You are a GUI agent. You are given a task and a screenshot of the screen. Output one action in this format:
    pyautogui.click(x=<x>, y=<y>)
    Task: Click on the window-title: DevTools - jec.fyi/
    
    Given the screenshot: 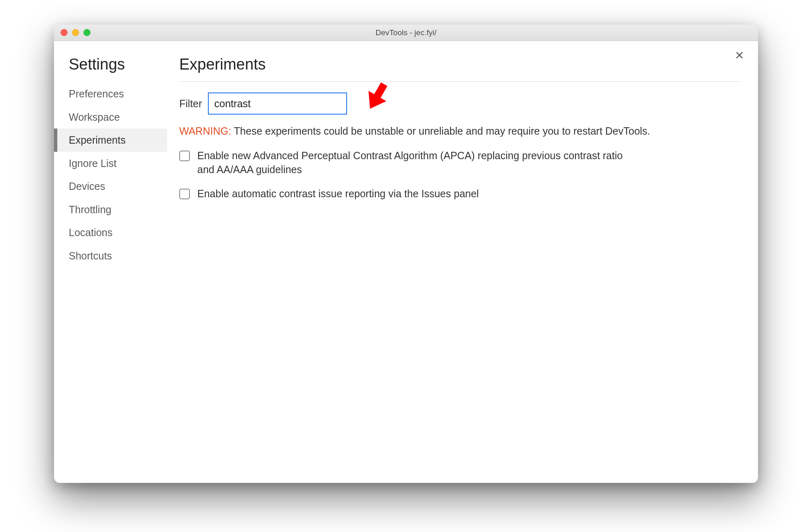 What is the action you would take?
    pyautogui.click(x=406, y=33)
    